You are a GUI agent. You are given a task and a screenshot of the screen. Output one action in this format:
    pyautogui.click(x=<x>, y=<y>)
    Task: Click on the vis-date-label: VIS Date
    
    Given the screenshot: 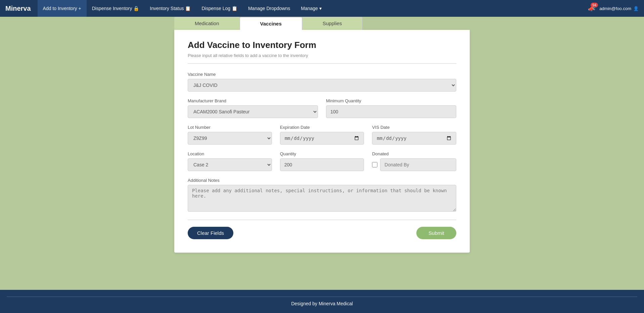 What is the action you would take?
    pyautogui.click(x=414, y=127)
    